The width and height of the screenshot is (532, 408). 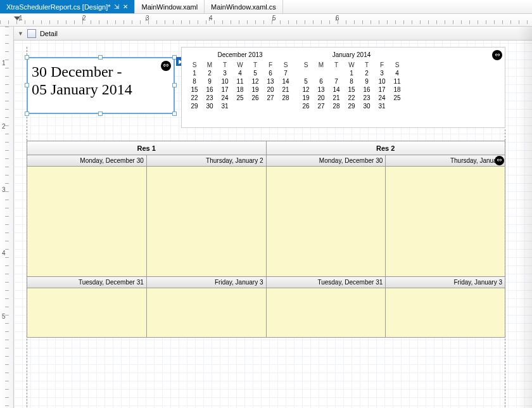 I want to click on tab-mainwindow-xaml: MainWindow.xaml, so click(x=170, y=6).